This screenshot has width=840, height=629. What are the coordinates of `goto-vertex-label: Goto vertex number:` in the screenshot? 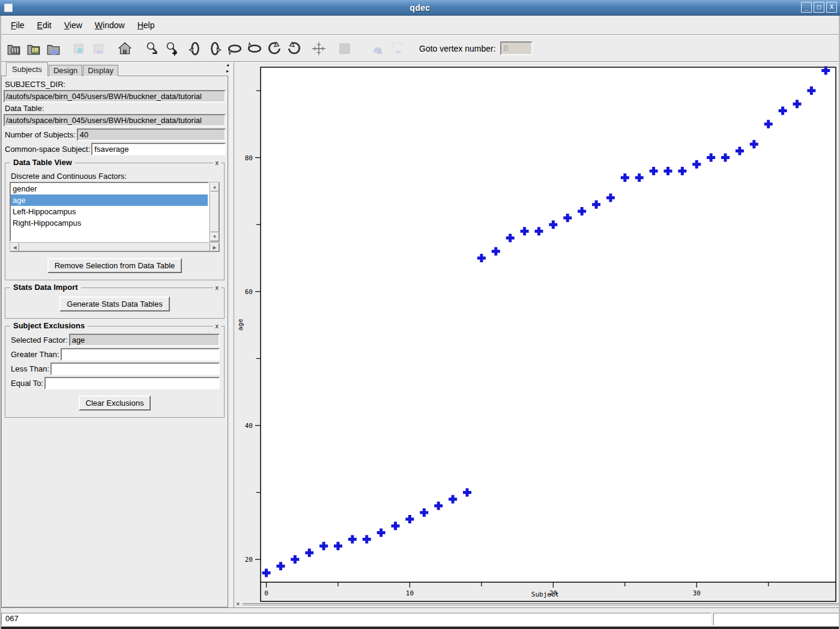 It's located at (458, 49).